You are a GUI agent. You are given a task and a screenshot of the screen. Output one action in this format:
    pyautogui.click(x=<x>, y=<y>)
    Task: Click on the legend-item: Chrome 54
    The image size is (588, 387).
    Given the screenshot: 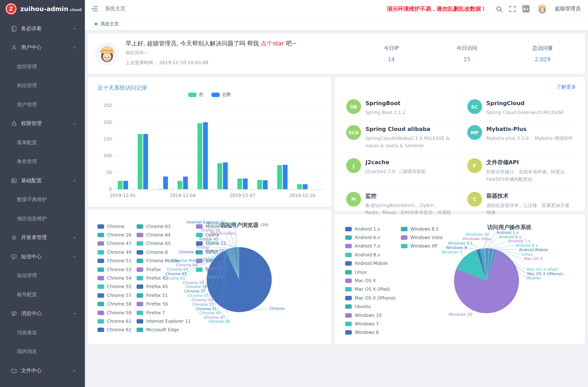 What is the action you would take?
    pyautogui.click(x=114, y=278)
    